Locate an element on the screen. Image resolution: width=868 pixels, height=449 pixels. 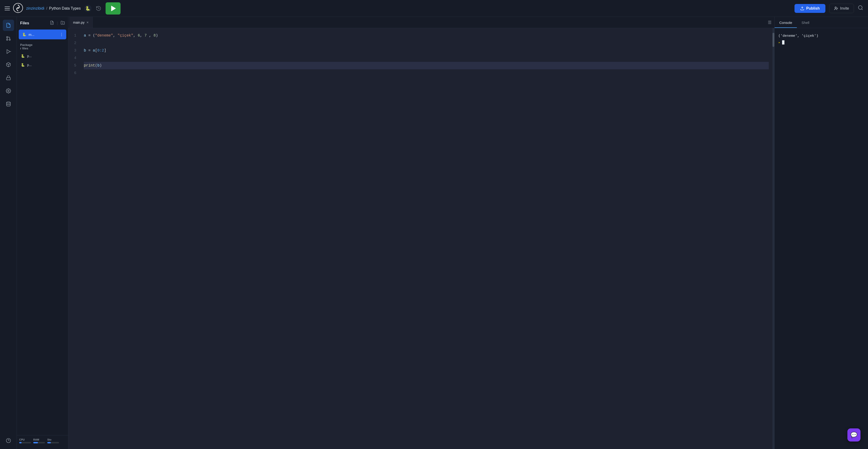
code-line-5: print(b) is located at coordinates (426, 65).